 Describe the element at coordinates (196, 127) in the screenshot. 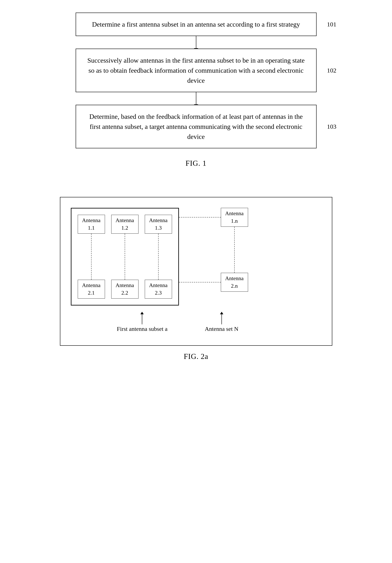

I see `flow-box-103: Determine, based on the feedback informa…` at that location.